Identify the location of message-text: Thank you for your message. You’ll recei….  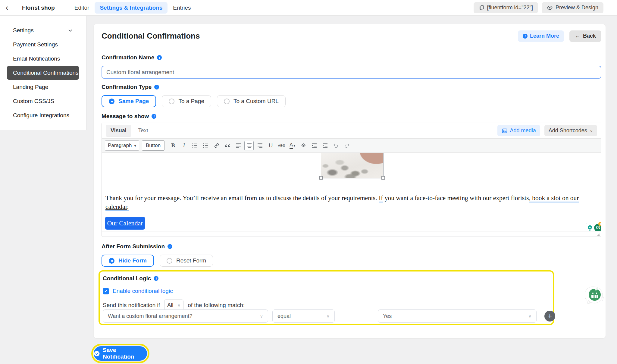
(242, 198).